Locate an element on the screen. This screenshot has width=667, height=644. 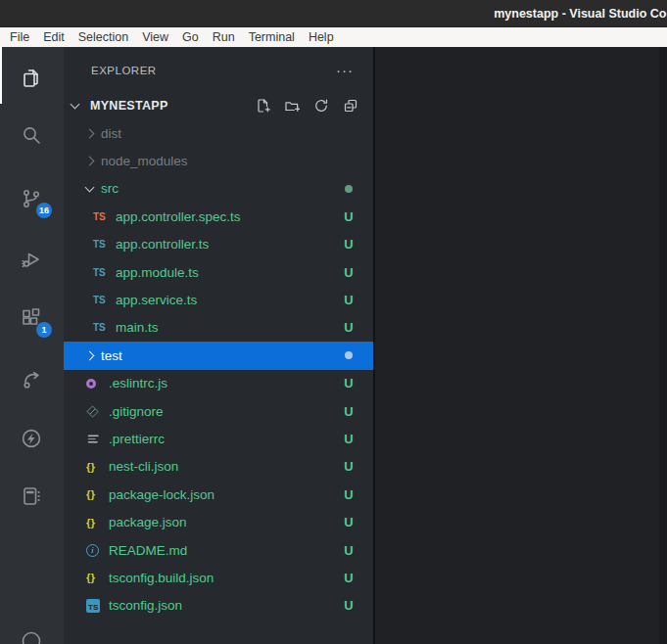
activity-source-control: 16 is located at coordinates (31, 199).